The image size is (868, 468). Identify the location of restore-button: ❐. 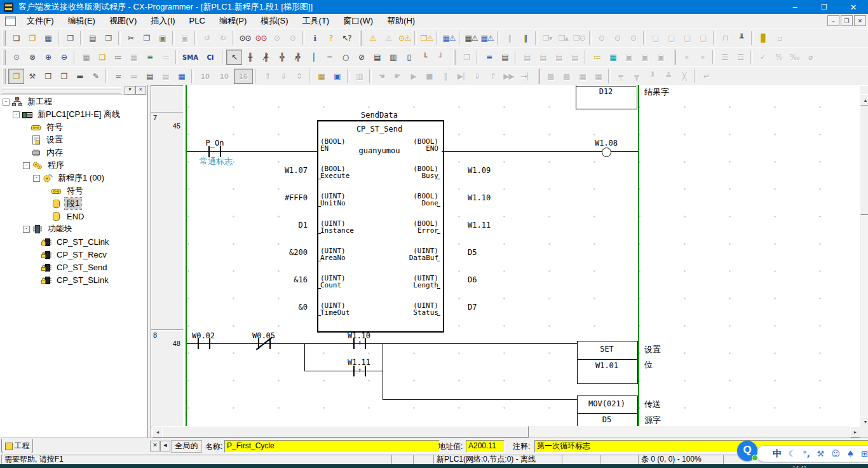
(824, 7).